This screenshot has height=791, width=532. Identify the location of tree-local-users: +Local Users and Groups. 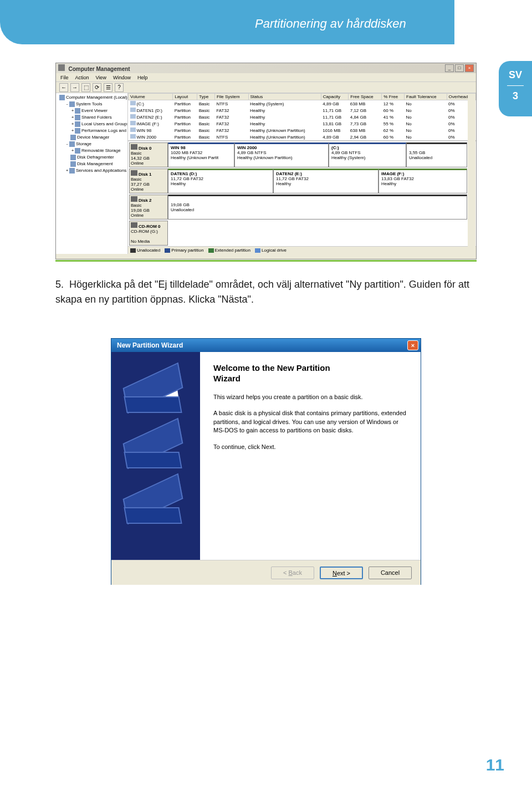
(92, 124).